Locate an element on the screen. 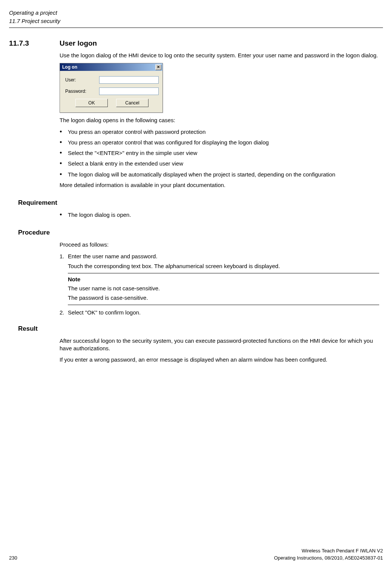 The height and width of the screenshot is (569, 392). cancel-button: Cancel is located at coordinates (132, 103).